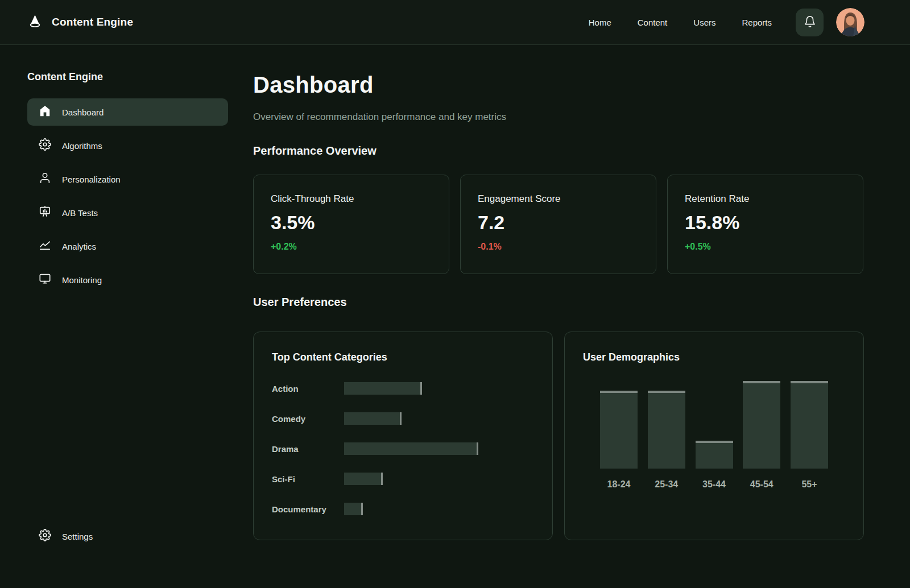 The image size is (910, 588). What do you see at coordinates (45, 179) in the screenshot?
I see `user-icon` at bounding box center [45, 179].